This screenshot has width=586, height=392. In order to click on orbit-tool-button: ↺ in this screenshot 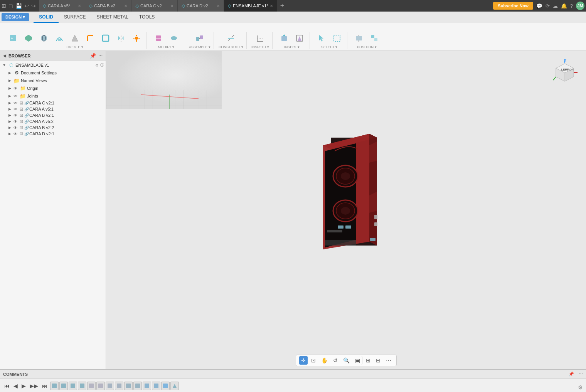, I will do `click(335, 360)`.